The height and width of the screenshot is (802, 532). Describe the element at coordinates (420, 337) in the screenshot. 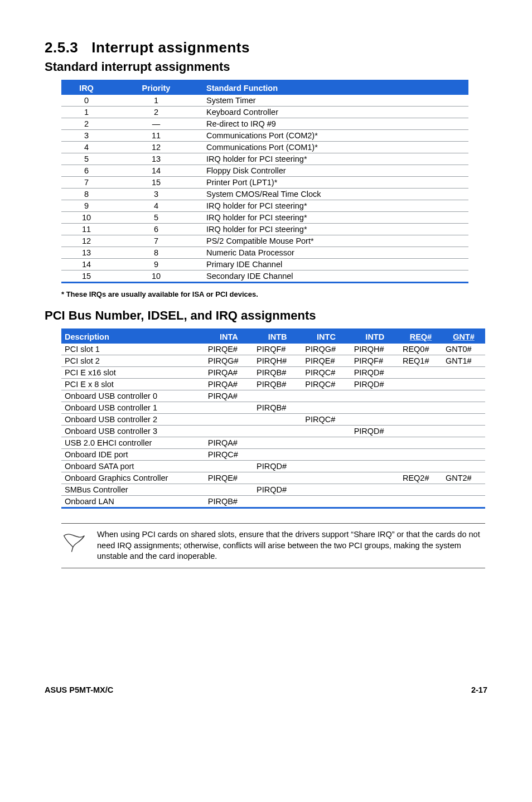

I see `th-req: REQ#` at that location.